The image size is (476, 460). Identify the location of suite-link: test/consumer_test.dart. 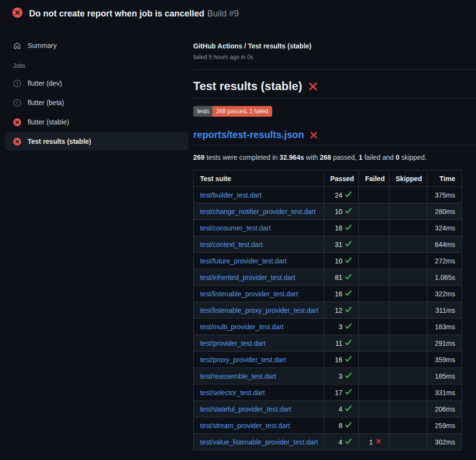
(235, 228).